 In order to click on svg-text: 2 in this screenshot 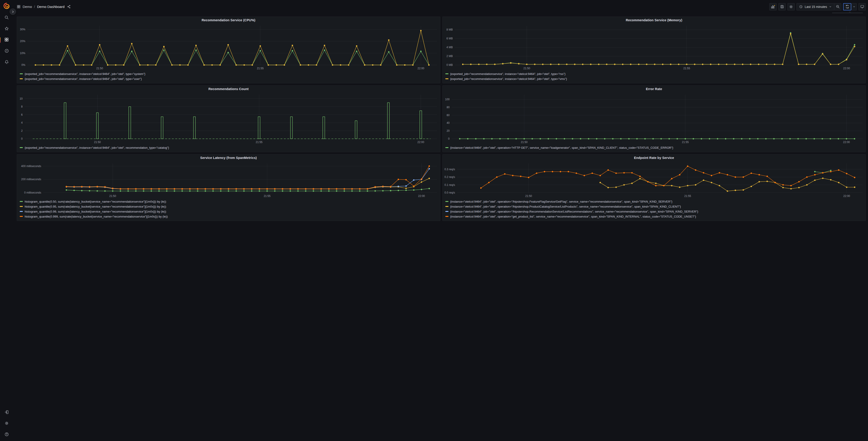, I will do `click(22, 131)`.